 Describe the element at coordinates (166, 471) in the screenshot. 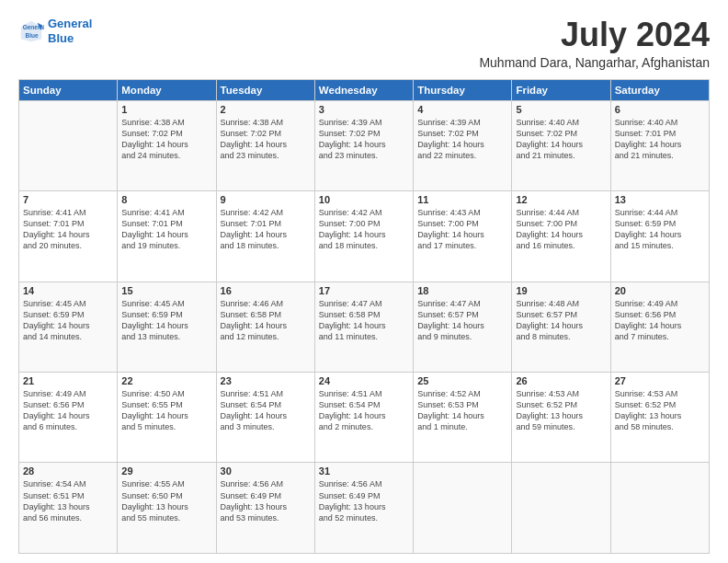

I see `day-number: 29` at that location.